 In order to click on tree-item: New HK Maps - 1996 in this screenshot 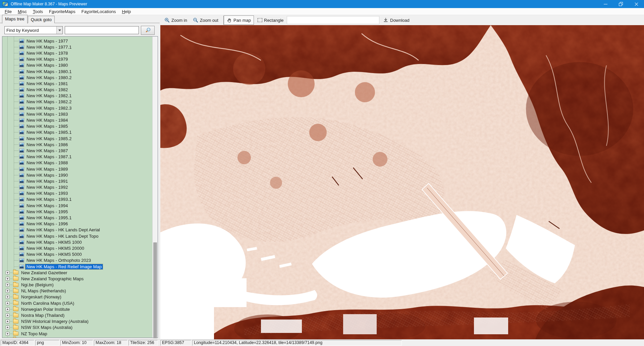, I will do `click(77, 224)`.